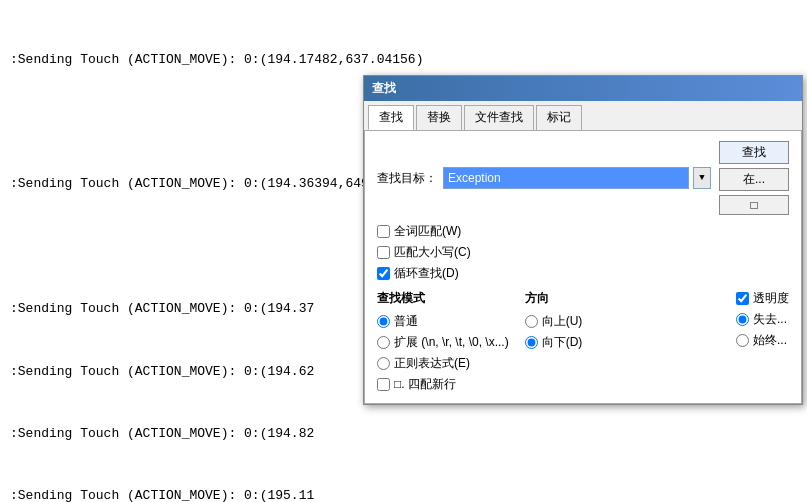 The width and height of the screenshot is (807, 502). Describe the element at coordinates (404, 434) in the screenshot. I see `terminal-line-5: :Sending Touch (ACTION_MOVE): 0:(194.82` at that location.